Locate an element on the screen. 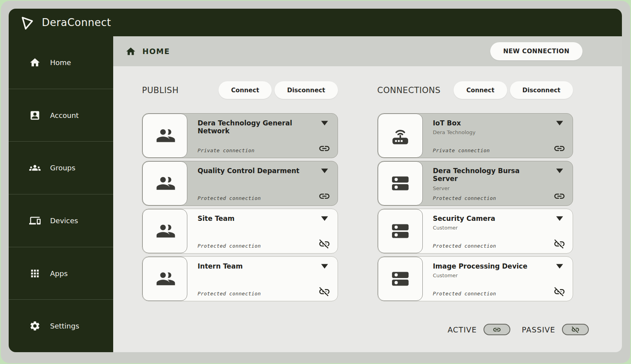  publish-card-intern-team: Intern Team Protected connection is located at coordinates (240, 279).